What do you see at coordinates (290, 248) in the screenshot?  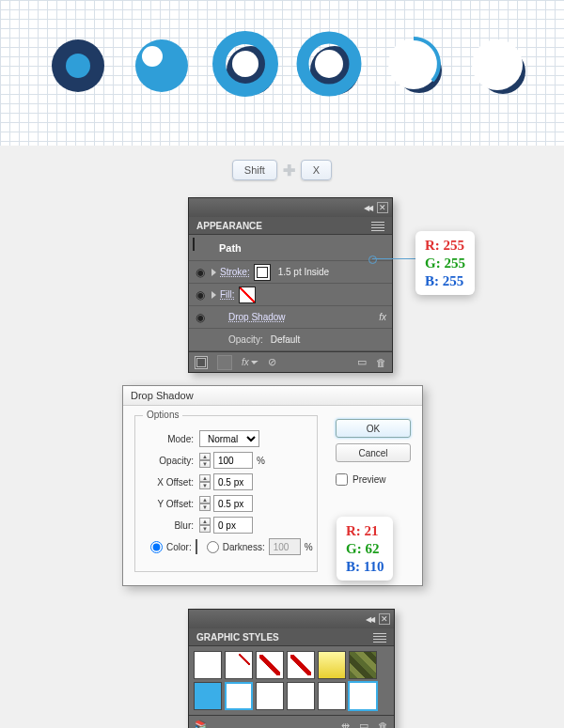 I see `path-row: Path` at bounding box center [290, 248].